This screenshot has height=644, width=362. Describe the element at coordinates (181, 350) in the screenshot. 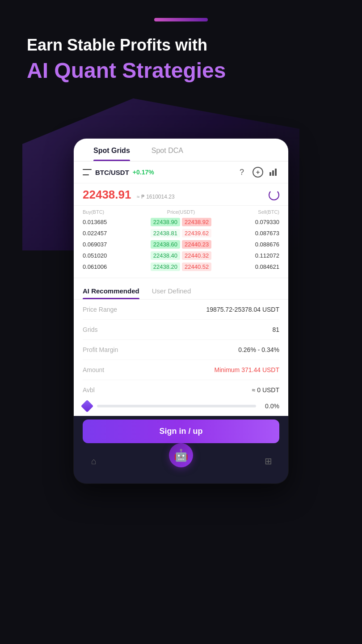

I see `settings-row: Profit Margin 0.26% - 0.34%` at that location.